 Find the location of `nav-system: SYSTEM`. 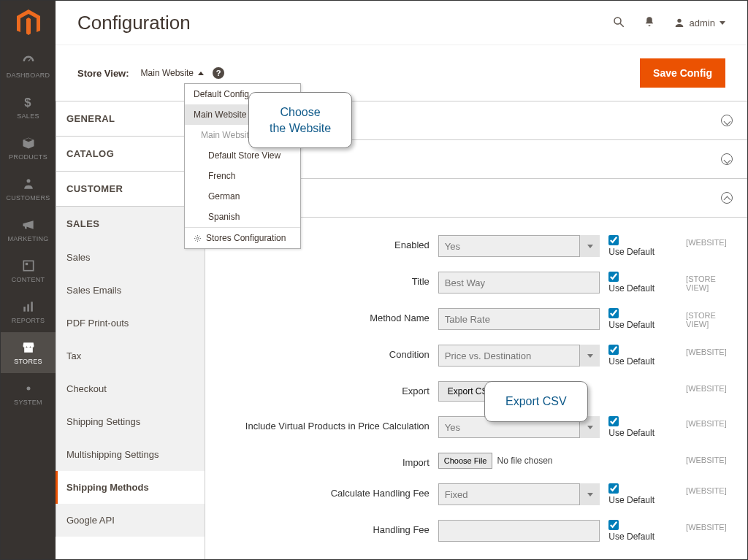

nav-system: SYSTEM is located at coordinates (28, 394).